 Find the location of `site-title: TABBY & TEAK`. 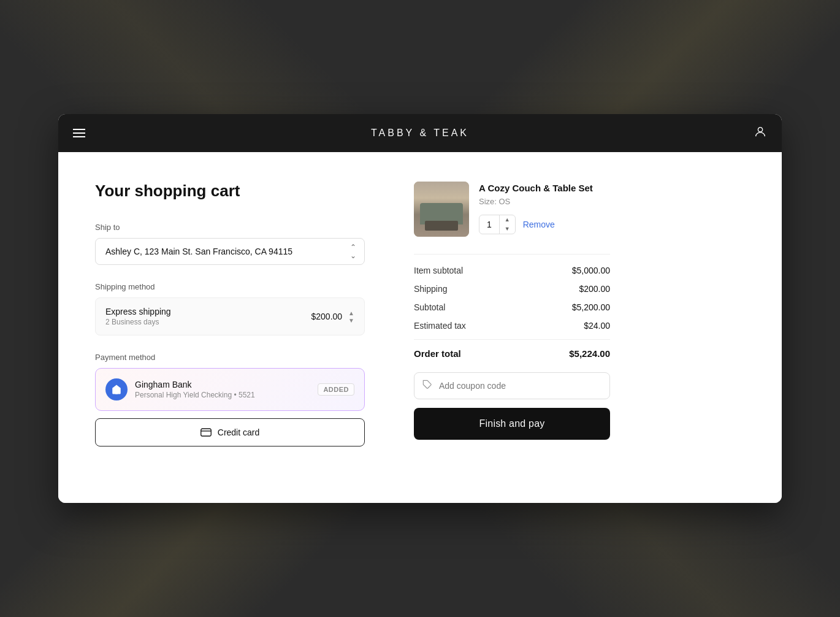

site-title: TABBY & TEAK is located at coordinates (420, 133).